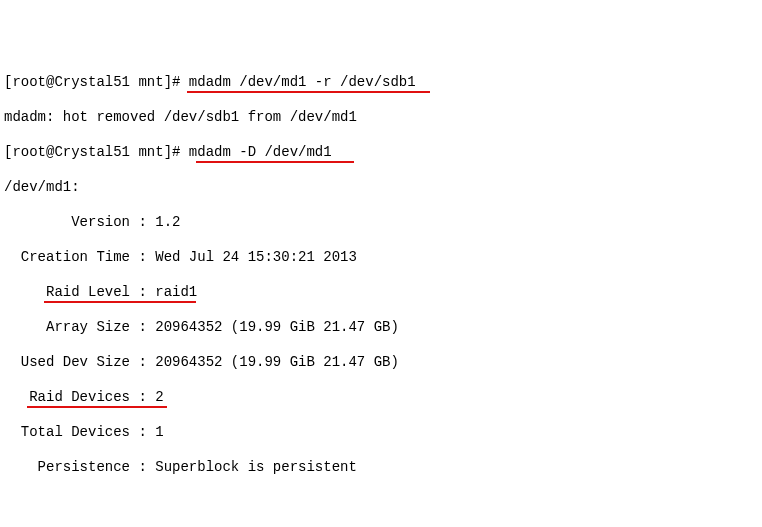 The image size is (762, 527). What do you see at coordinates (80, 257) in the screenshot?
I see `creation-time-label: Creation Time :` at bounding box center [80, 257].